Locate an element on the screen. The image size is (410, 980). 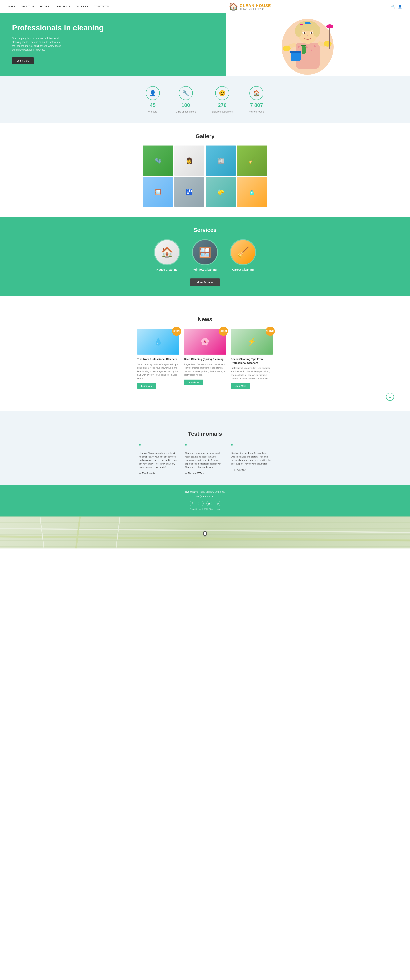
testimonials-grid: " Hi, guys! You've solved my problem in … is located at coordinates (205, 459).